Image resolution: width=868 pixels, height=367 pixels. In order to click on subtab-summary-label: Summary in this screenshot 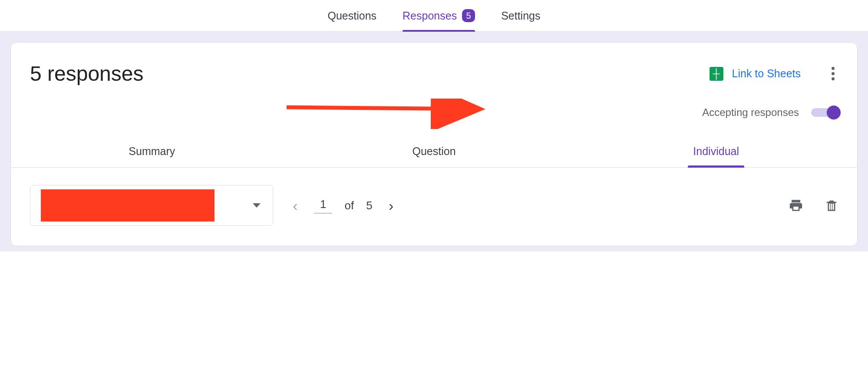, I will do `click(152, 151)`.